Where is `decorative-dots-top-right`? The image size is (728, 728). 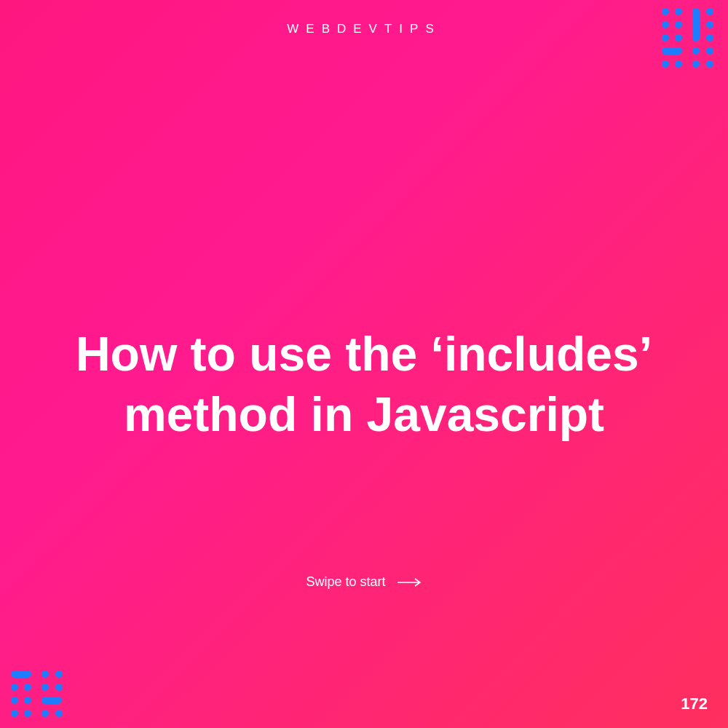
decorative-dots-top-right is located at coordinates (689, 39).